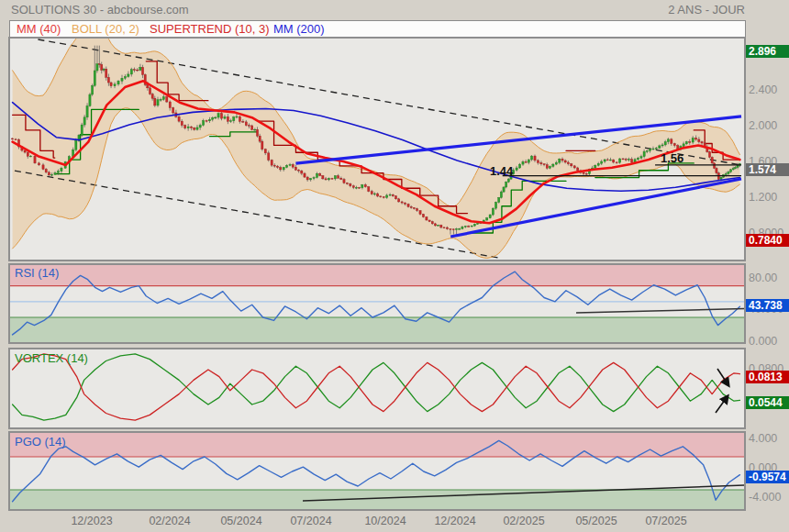  Describe the element at coordinates (769, 278) in the screenshot. I see `axis-tick: 80.00` at that location.